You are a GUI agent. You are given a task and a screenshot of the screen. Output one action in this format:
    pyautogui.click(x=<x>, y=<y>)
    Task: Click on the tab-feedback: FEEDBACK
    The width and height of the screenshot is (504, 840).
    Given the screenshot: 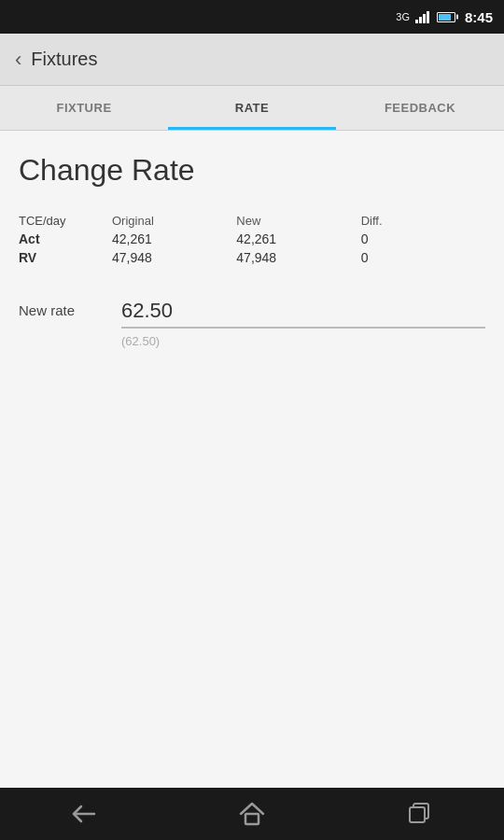 What is the action you would take?
    pyautogui.click(x=420, y=108)
    